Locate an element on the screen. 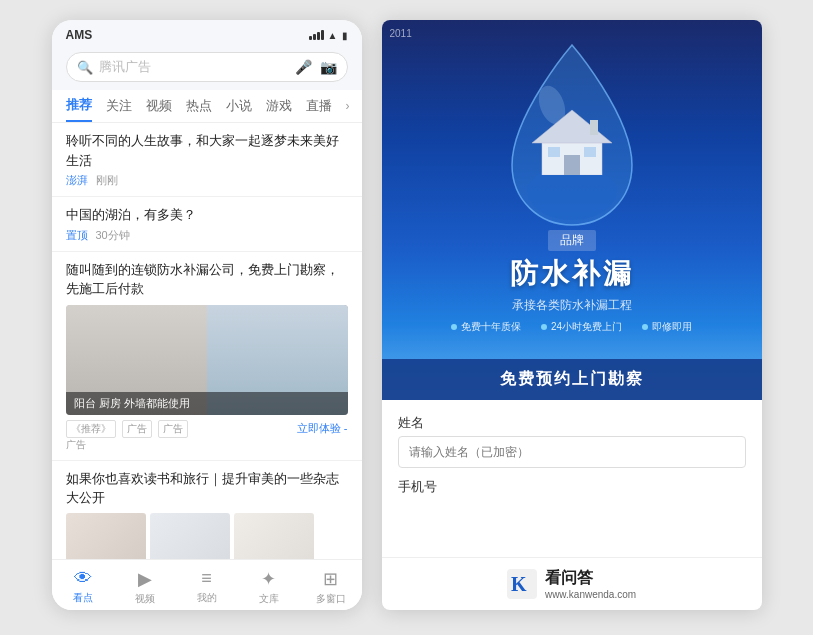 The image size is (813, 635). nav-label: 多窗口 is located at coordinates (331, 599).